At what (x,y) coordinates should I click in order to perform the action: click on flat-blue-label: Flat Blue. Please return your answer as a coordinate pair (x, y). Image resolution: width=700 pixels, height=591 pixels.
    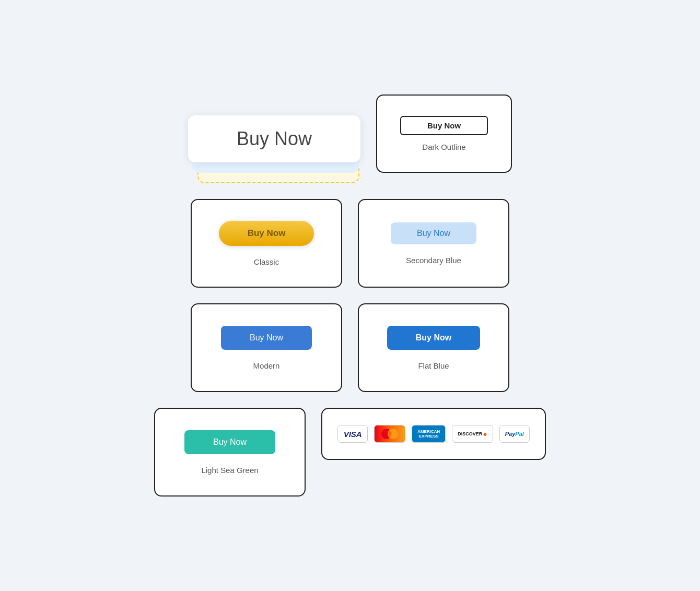
    Looking at the image, I should click on (434, 365).